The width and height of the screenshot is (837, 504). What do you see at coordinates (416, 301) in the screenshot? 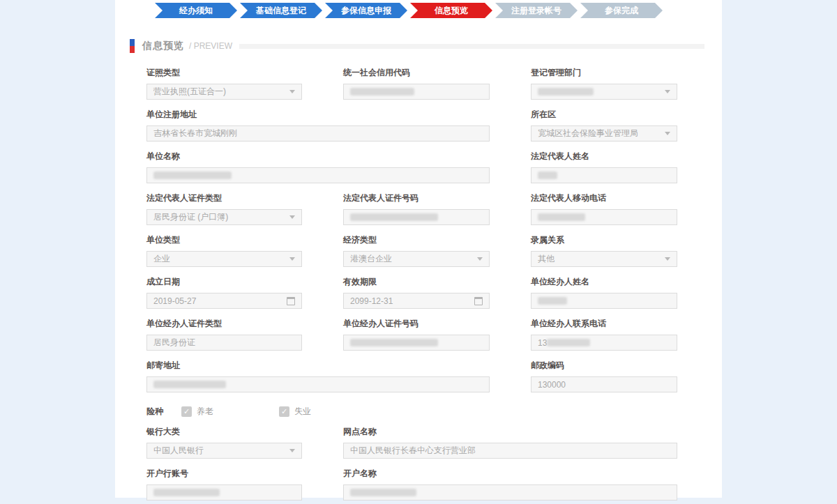
I see `valid-until-input: 2099-12-31` at bounding box center [416, 301].